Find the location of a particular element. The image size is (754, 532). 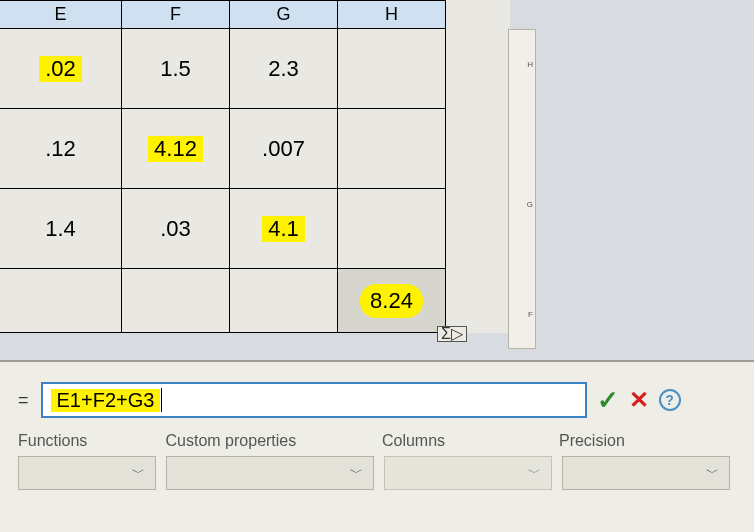

cell-E2: .12 is located at coordinates (61, 149).